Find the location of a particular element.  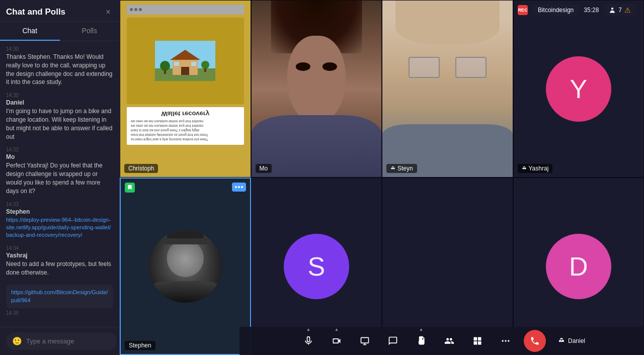

yashraj-avatar: Y is located at coordinates (579, 89).